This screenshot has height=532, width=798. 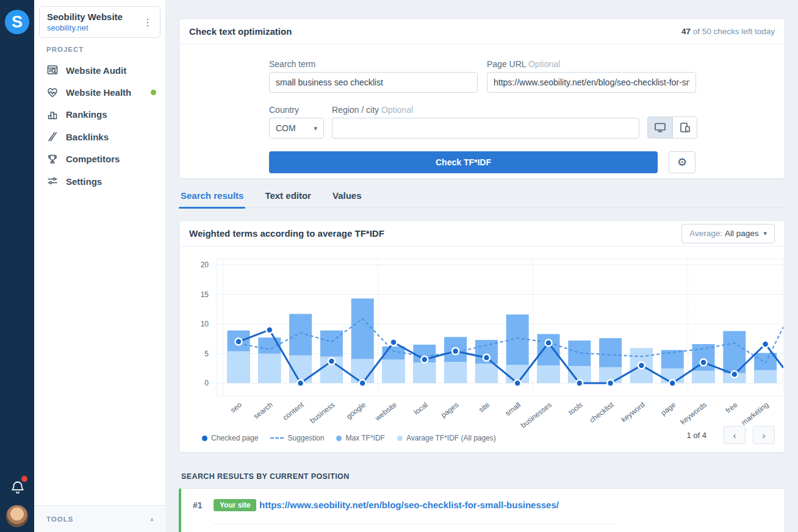 What do you see at coordinates (60, 519) in the screenshot?
I see `tools-label: TOOLS` at bounding box center [60, 519].